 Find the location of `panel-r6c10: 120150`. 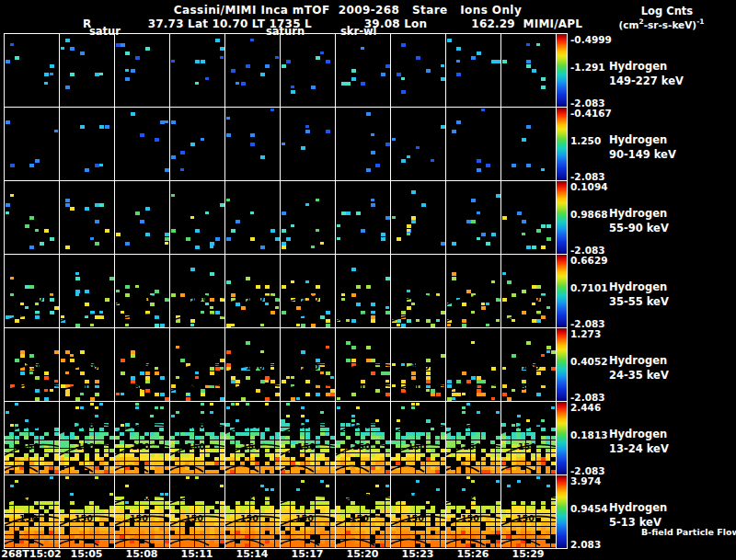

panel-r6c10: 120150 is located at coordinates (528, 438).